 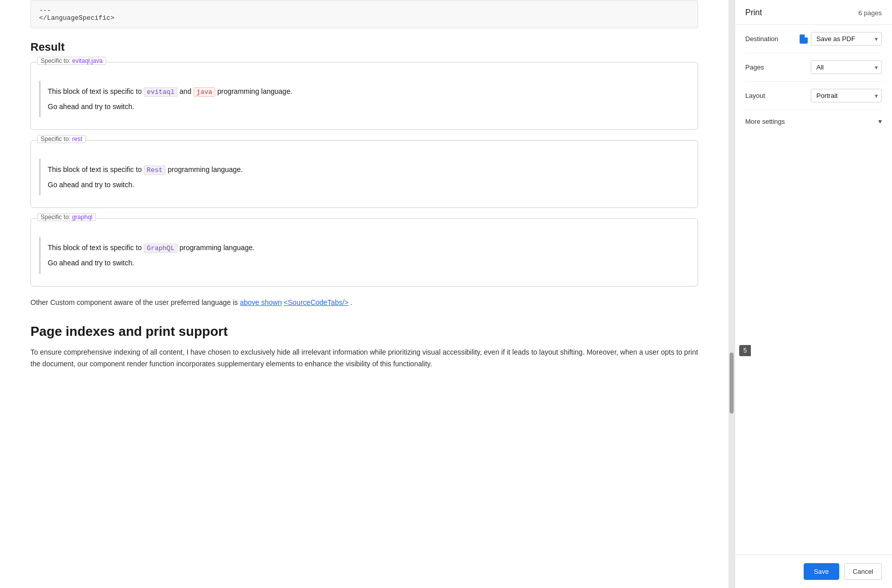 What do you see at coordinates (813, 12) in the screenshot?
I see `print-panel-header: Print 6 pages` at bounding box center [813, 12].